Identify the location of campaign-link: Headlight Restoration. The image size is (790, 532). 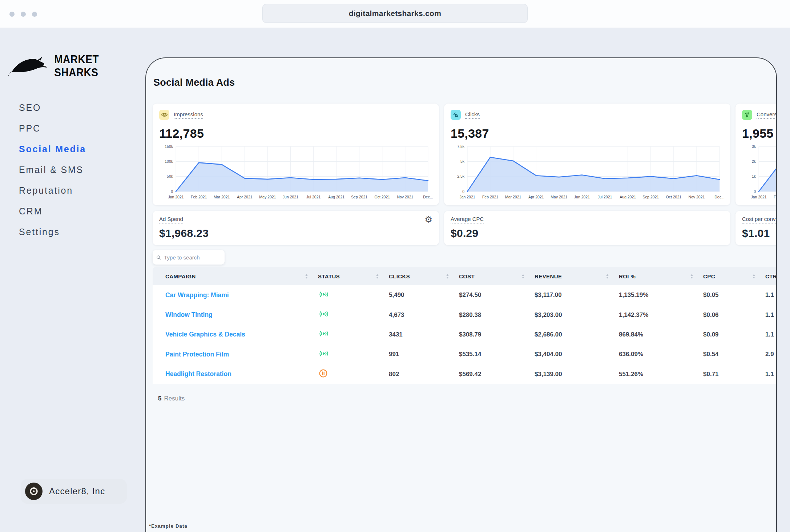
(198, 374).